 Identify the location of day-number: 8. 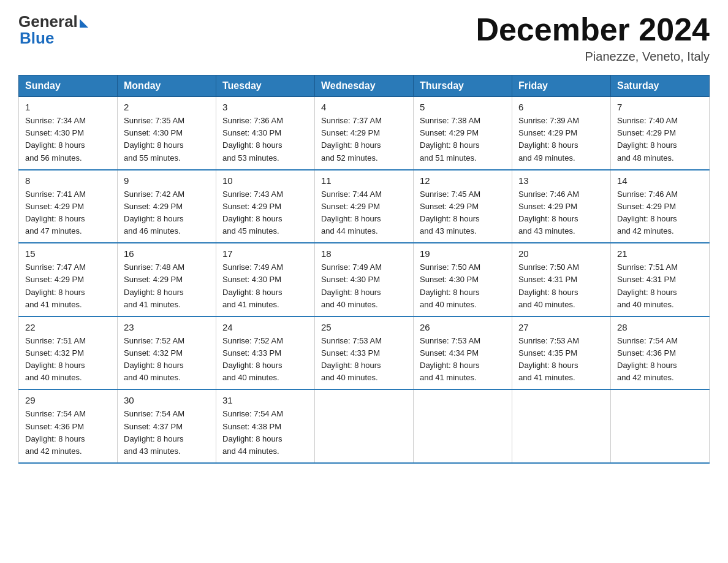
(68, 180).